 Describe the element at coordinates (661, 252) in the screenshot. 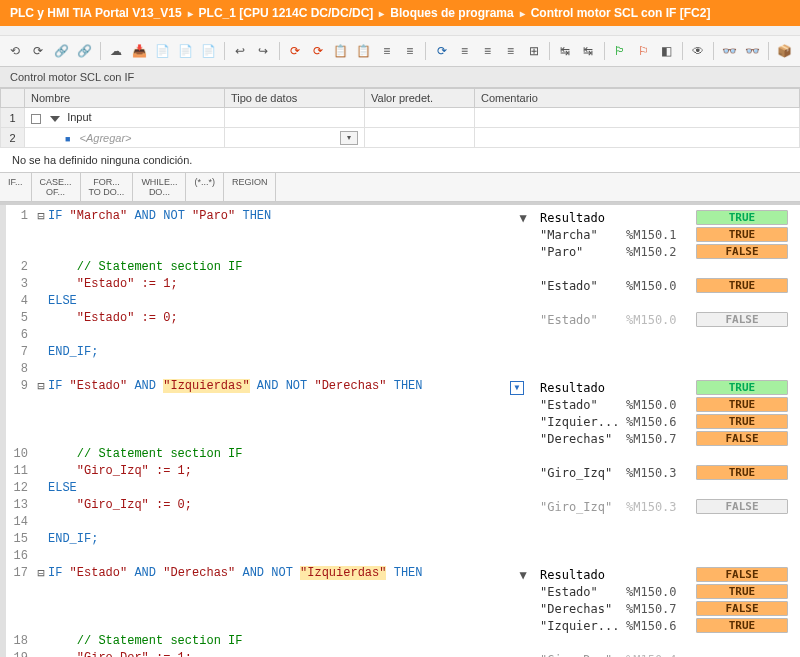

I see `watch-var-addr: %M150.2` at that location.